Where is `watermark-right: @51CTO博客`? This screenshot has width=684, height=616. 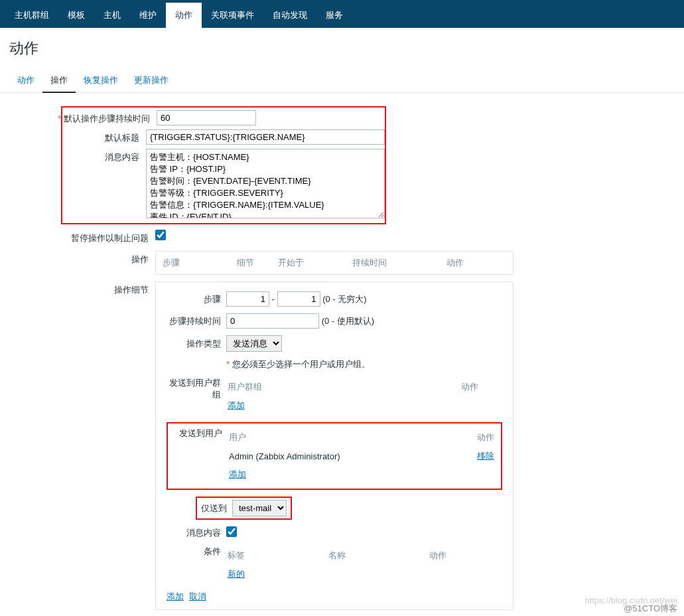
watermark-right: @51CTO博客 is located at coordinates (650, 609).